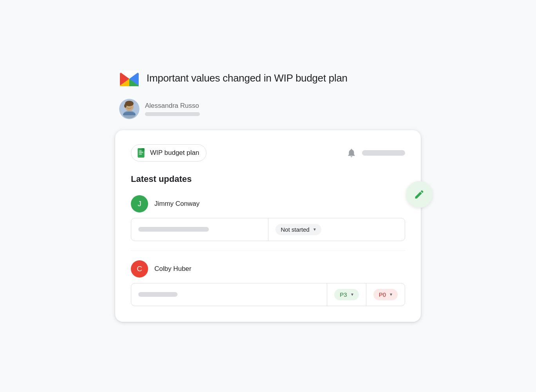 The image size is (536, 392). Describe the element at coordinates (174, 229) in the screenshot. I see `cell-bar-jimmy` at that location.